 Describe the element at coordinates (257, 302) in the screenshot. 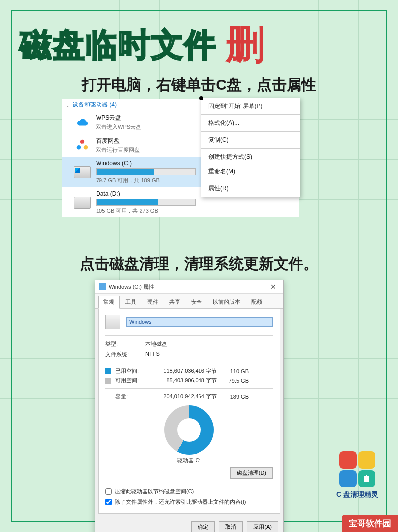

I see `tab-quota: 配额` at that location.